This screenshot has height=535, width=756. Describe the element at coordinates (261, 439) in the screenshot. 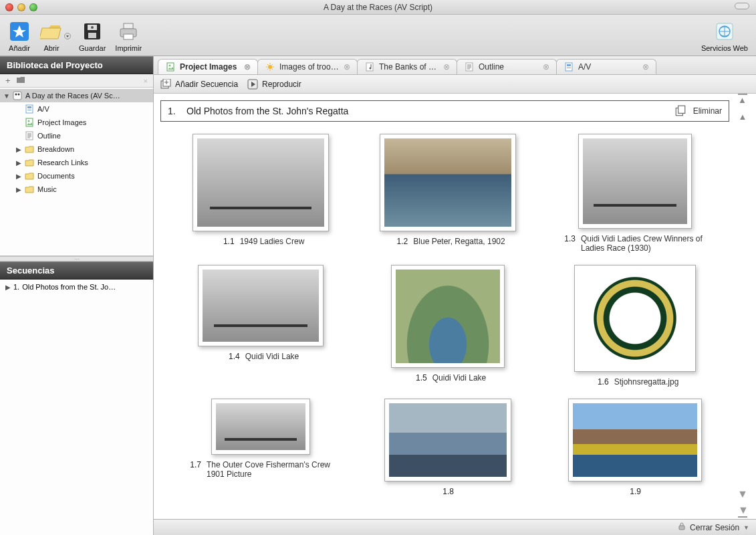

I see `gallery-item: 1.7The Outer Cove Fisherman's Crew 1901 …` at that location.